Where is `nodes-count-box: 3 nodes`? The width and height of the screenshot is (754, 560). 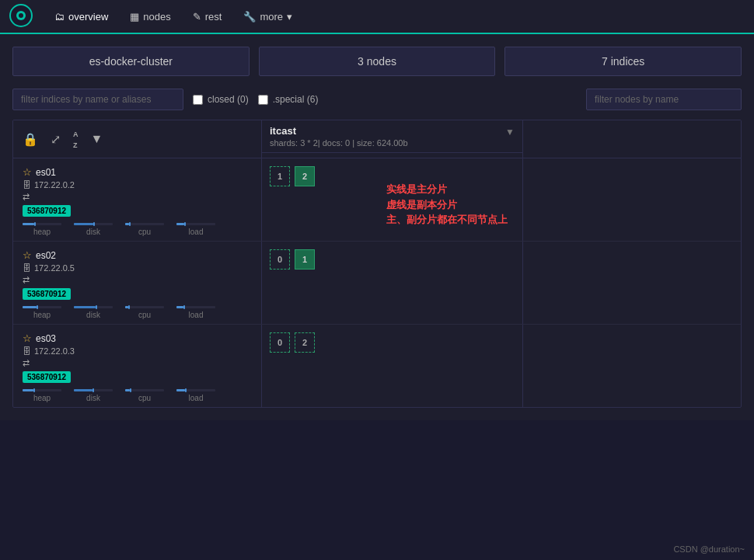
nodes-count-box: 3 nodes is located at coordinates (378, 61).